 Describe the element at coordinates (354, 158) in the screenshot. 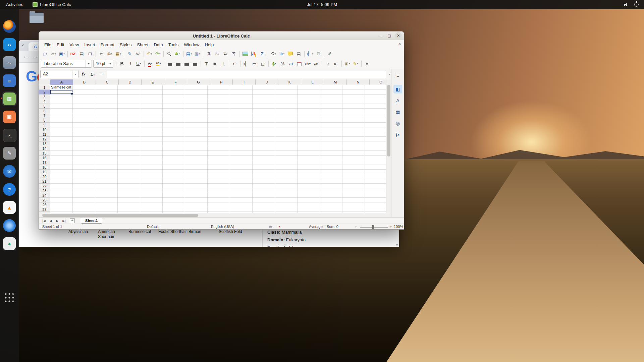

I see `cell-N16` at that location.